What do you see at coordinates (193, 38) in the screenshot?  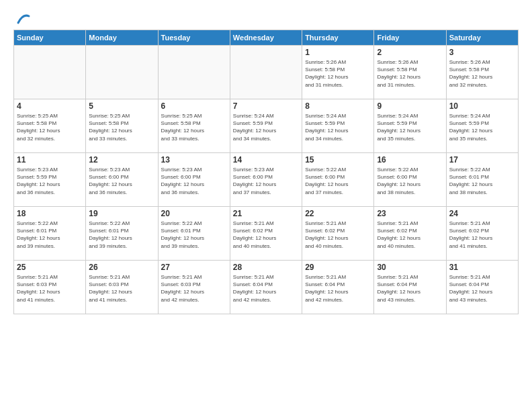 I see `calendar-header-tuesday: Tuesday` at bounding box center [193, 38].